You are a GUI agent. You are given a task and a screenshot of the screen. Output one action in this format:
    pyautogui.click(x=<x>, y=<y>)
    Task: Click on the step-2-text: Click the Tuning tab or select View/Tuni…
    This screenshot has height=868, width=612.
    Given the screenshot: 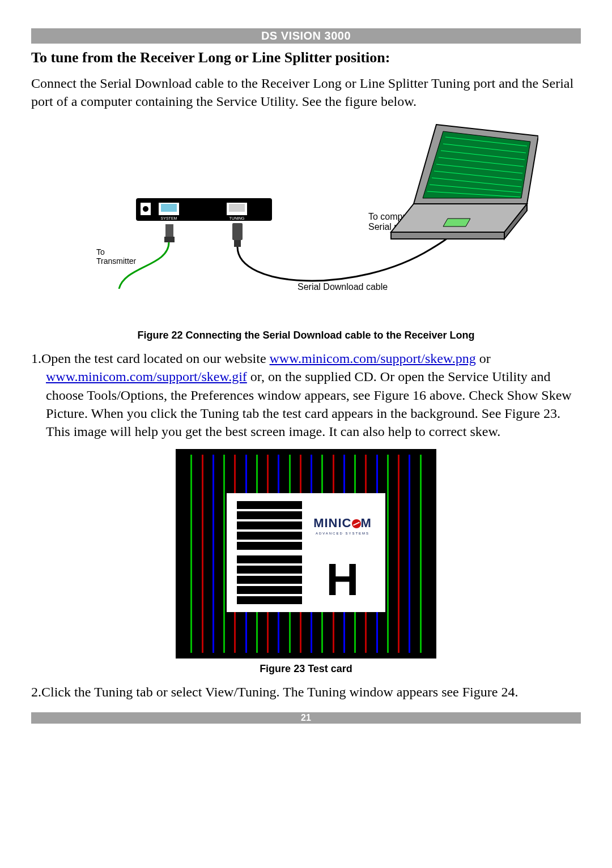 What is the action you would take?
    pyautogui.click(x=280, y=692)
    